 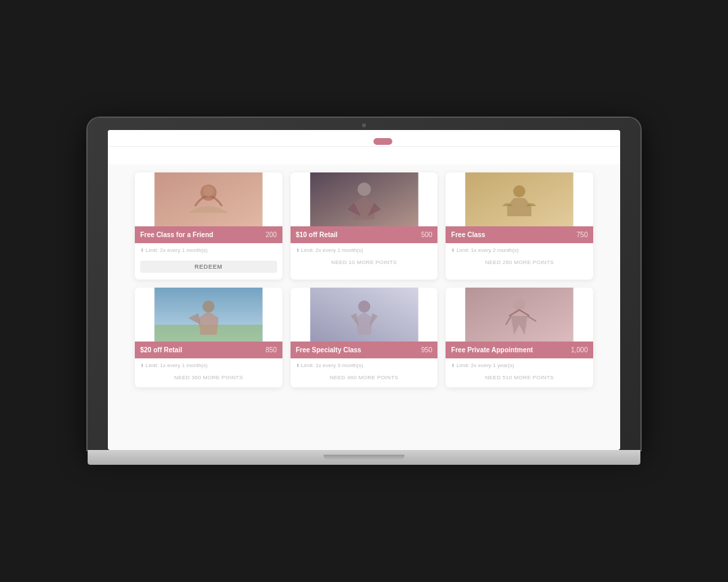 What do you see at coordinates (519, 350) in the screenshot?
I see `card-footer-5: Free Private Appointment1,000` at bounding box center [519, 350].